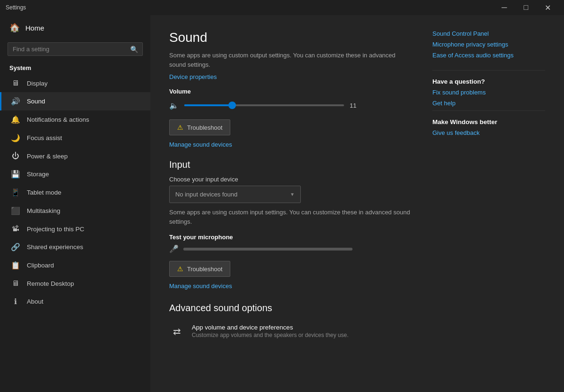 The image size is (564, 392). What do you see at coordinates (504, 8) in the screenshot?
I see `minimize-button: ─` at bounding box center [504, 8].